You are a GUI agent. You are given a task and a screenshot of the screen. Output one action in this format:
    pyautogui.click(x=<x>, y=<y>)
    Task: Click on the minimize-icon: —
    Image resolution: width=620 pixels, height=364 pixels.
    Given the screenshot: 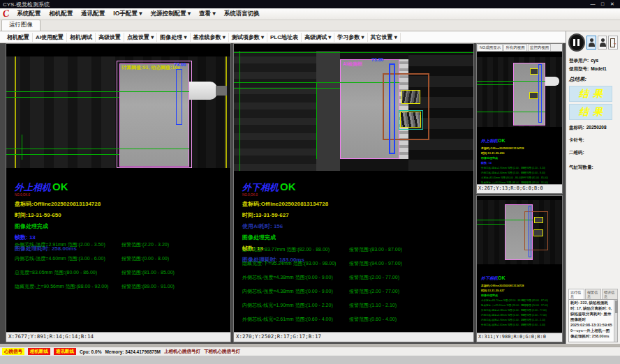 What is the action you would take?
    pyautogui.click(x=593, y=4)
    